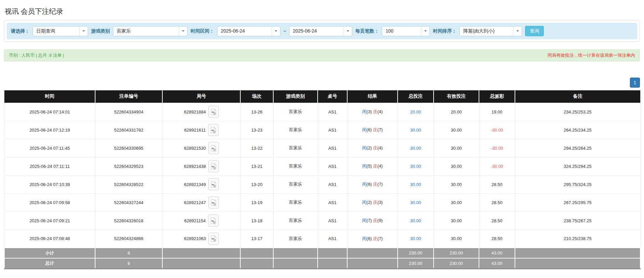  I want to click on payout-cell: -30.00, so click(497, 130).